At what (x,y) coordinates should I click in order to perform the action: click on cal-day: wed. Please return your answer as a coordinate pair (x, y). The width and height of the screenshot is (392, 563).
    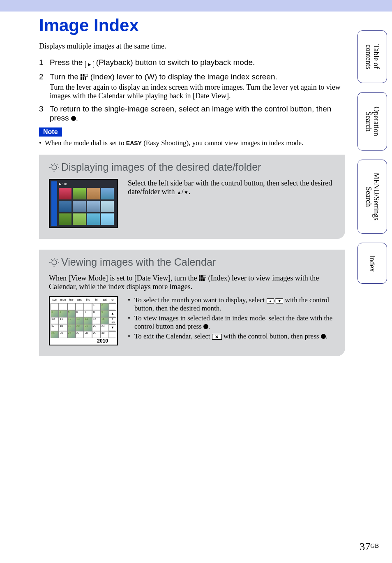
    Looking at the image, I should click on (80, 300).